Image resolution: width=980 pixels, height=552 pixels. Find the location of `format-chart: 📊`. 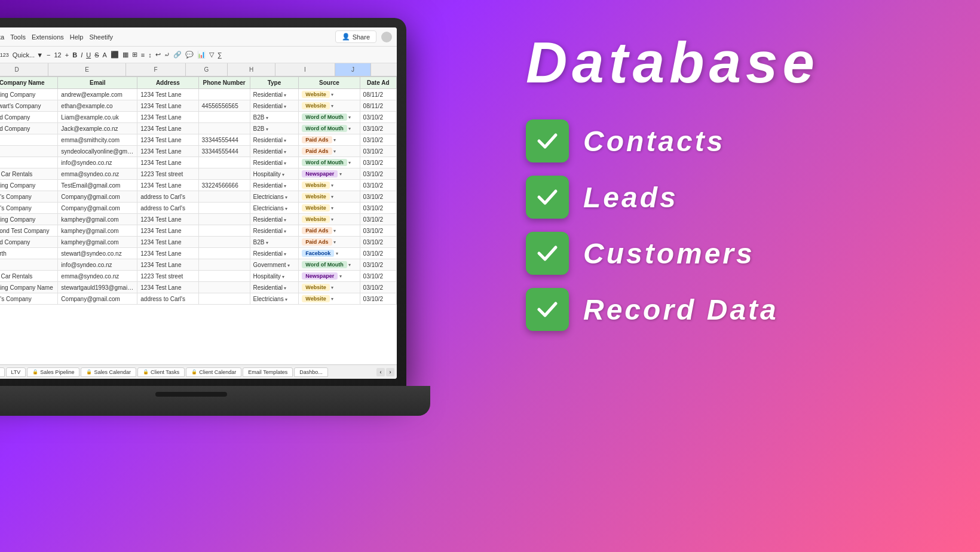

format-chart: 📊 is located at coordinates (201, 55).